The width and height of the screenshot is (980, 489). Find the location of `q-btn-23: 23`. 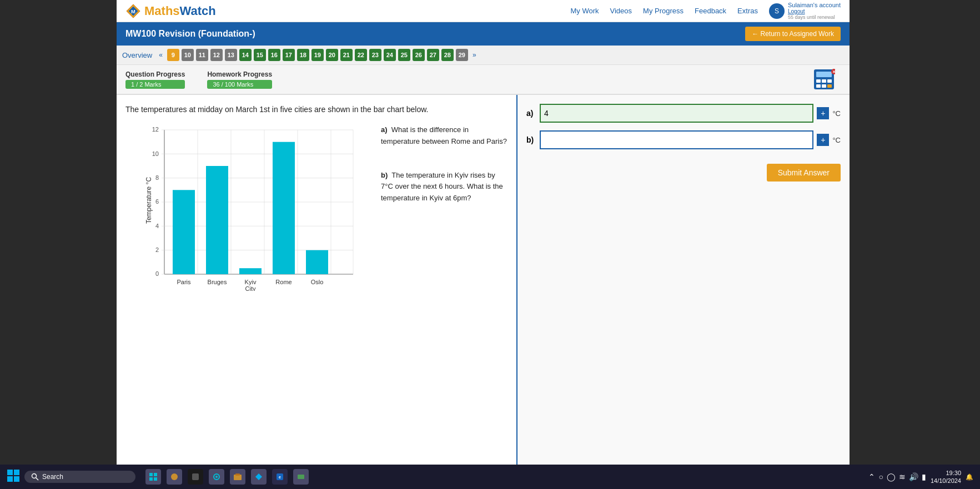

q-btn-23: 23 is located at coordinates (375, 55).